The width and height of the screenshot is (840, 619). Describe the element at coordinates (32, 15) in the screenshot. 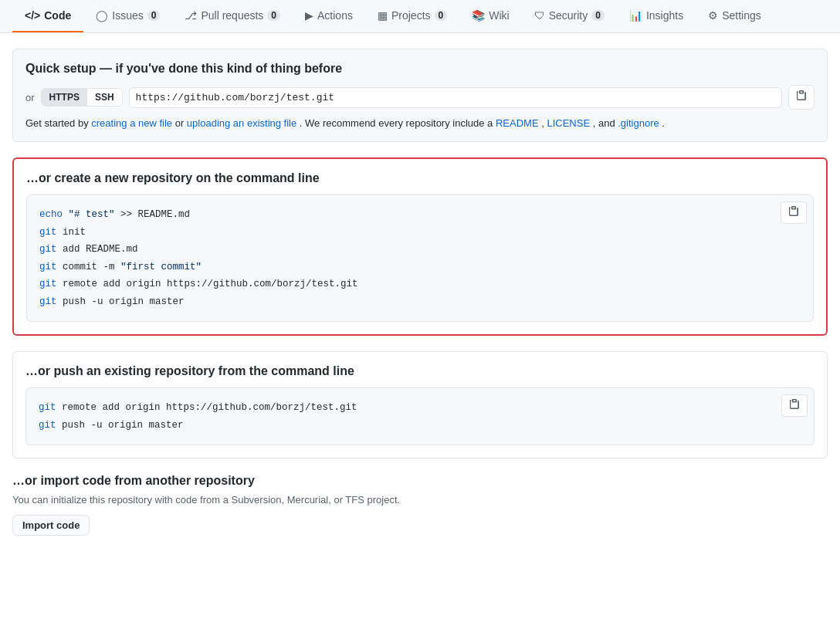

I see `code-icon: </>` at that location.